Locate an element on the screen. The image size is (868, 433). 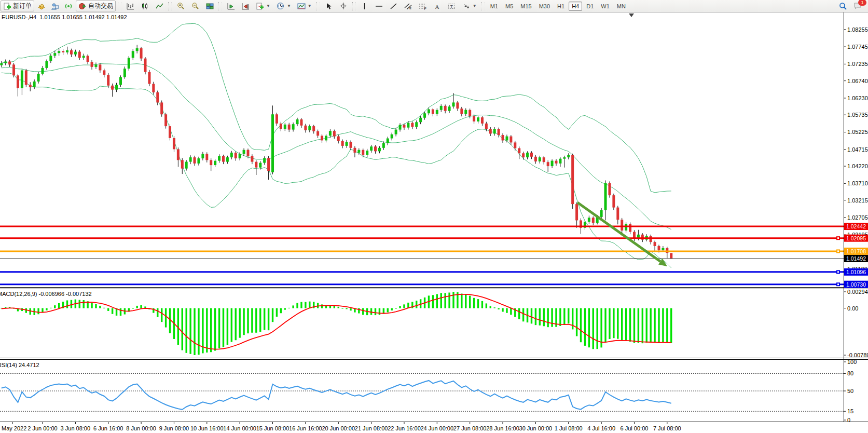
svg-text: -0.007895 is located at coordinates (858, 355).